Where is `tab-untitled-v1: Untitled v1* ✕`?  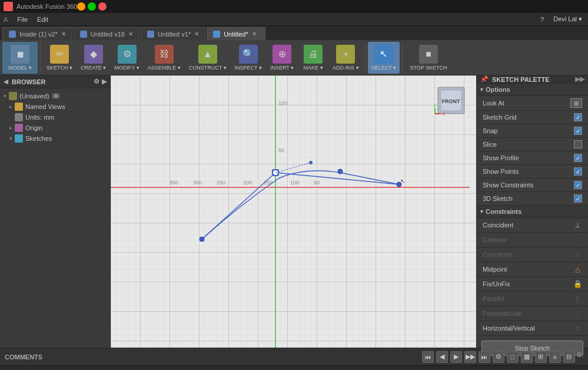
tab-untitled-v1: Untitled v1* ✕ is located at coordinates (173, 34).